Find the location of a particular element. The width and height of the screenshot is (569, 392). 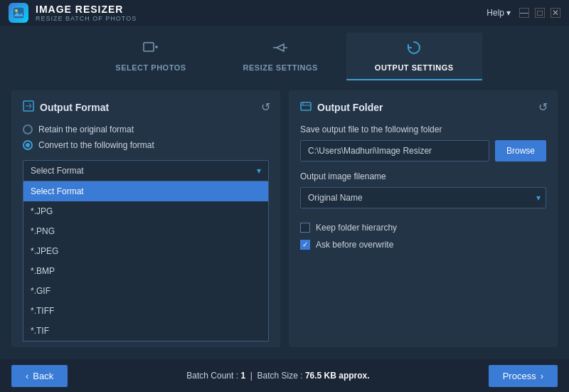

tab-resize-settings: RESIZE SETTINGS is located at coordinates (280, 57).